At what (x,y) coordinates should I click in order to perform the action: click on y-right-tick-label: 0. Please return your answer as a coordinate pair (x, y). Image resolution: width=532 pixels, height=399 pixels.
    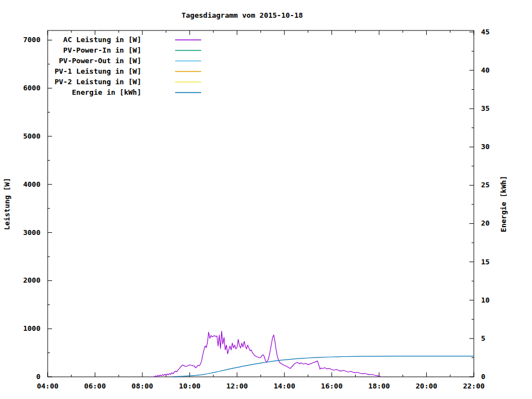
    Looking at the image, I should click on (483, 377).